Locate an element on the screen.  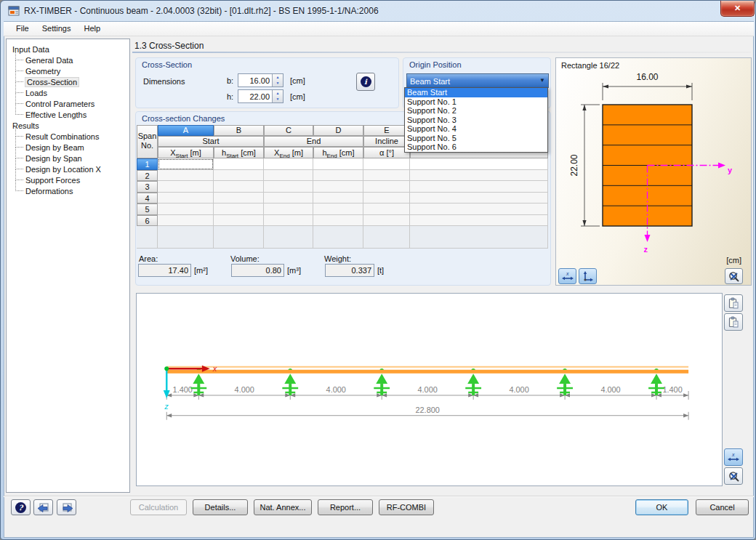
sidebar-section-input-data: Input Data is located at coordinates (68, 49).